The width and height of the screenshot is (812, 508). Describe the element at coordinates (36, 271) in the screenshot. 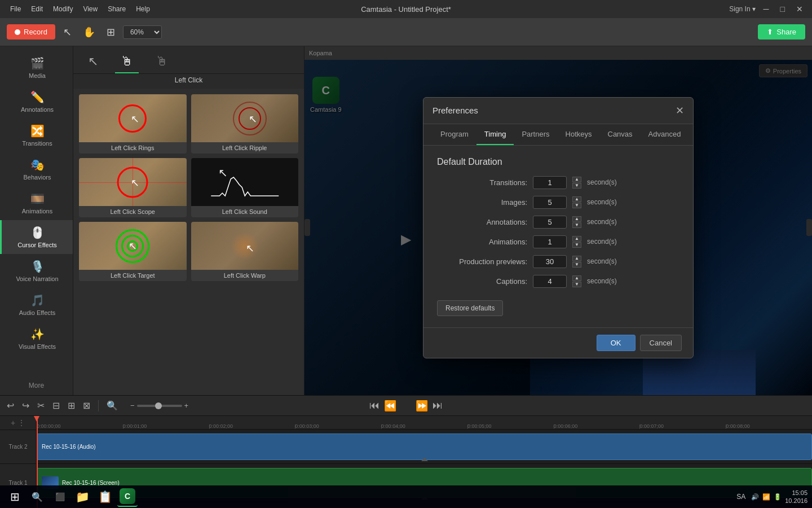

I see `sidebar-item-voice-narration: 🎙️ Voice Narration` at that location.